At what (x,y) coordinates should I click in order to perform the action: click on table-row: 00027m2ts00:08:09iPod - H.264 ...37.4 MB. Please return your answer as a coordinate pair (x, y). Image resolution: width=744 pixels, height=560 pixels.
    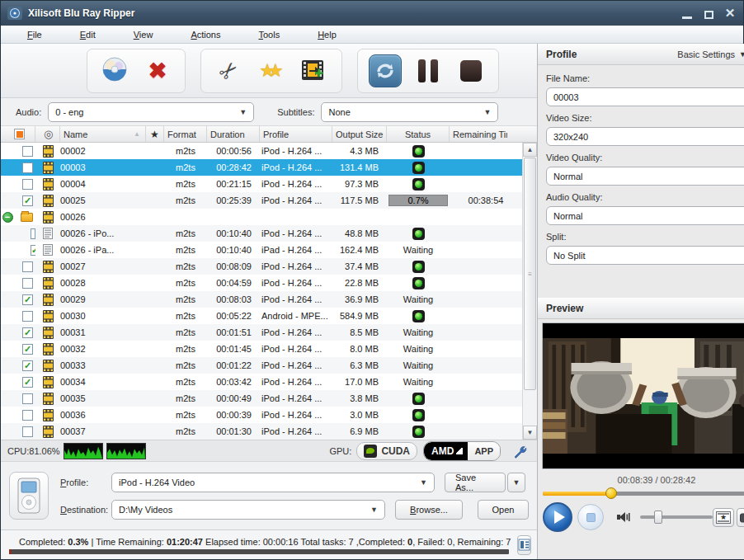
    Looking at the image, I should click on (261, 266).